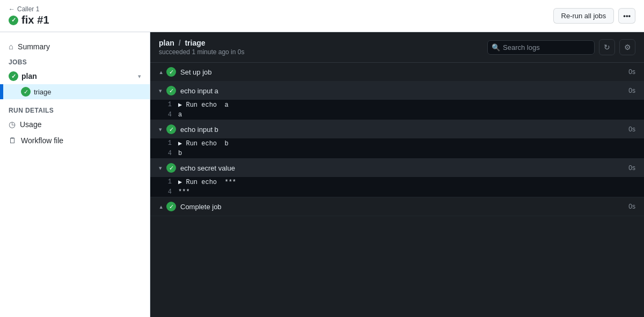 The width and height of the screenshot is (644, 317). I want to click on line-content: b, so click(180, 153).